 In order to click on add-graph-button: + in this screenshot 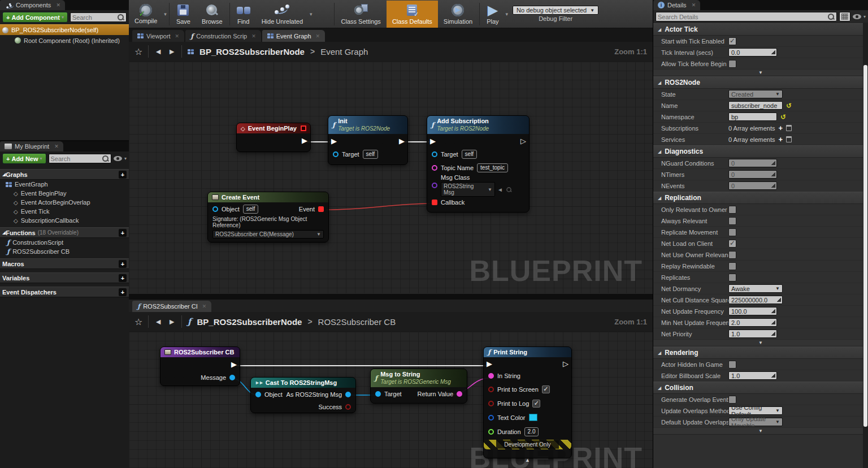, I will do `click(123, 175)`.